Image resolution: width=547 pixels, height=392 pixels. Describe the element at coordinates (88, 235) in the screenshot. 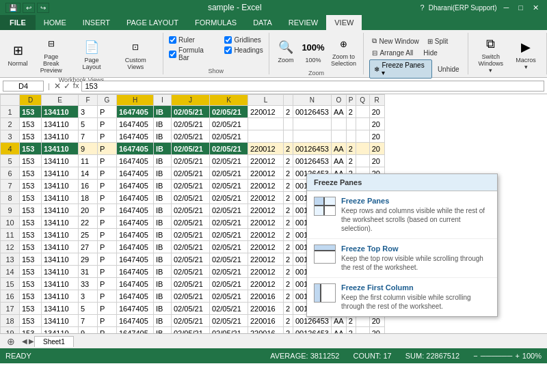

I see `table-cell: 25` at that location.